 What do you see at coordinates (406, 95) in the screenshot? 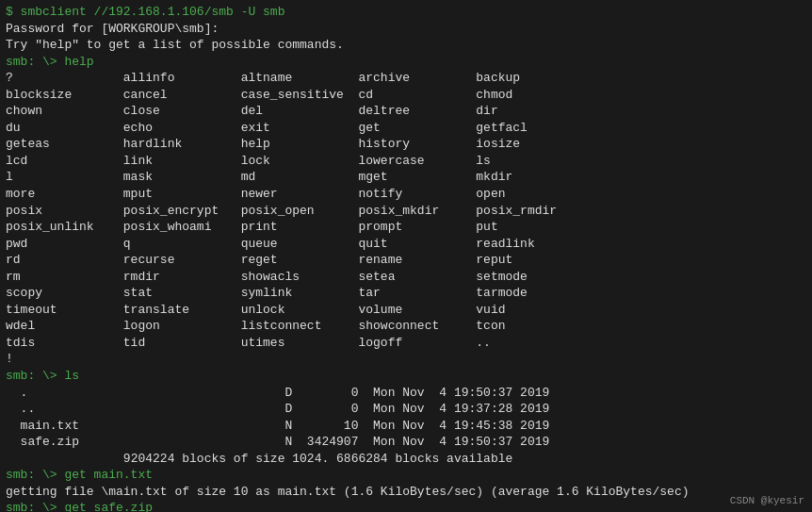
I see `line-6: blocksize cancel case_sensitive cd chmod` at bounding box center [406, 95].